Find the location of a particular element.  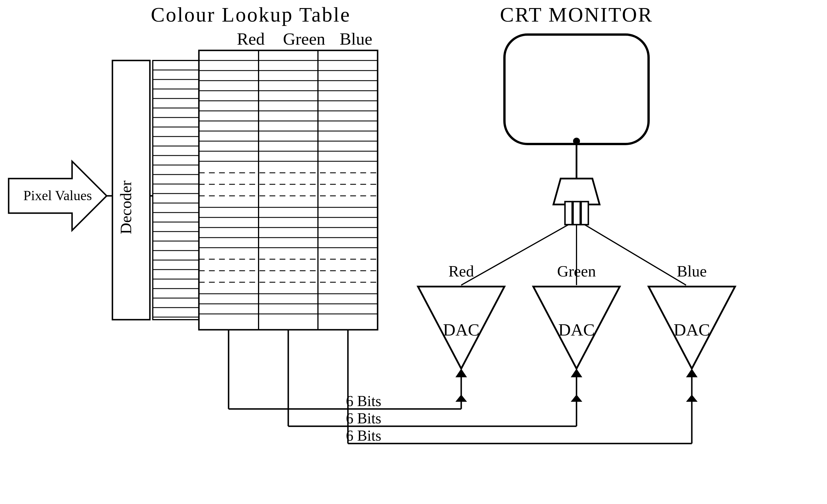

dac-blue-label: DAC is located at coordinates (692, 330).